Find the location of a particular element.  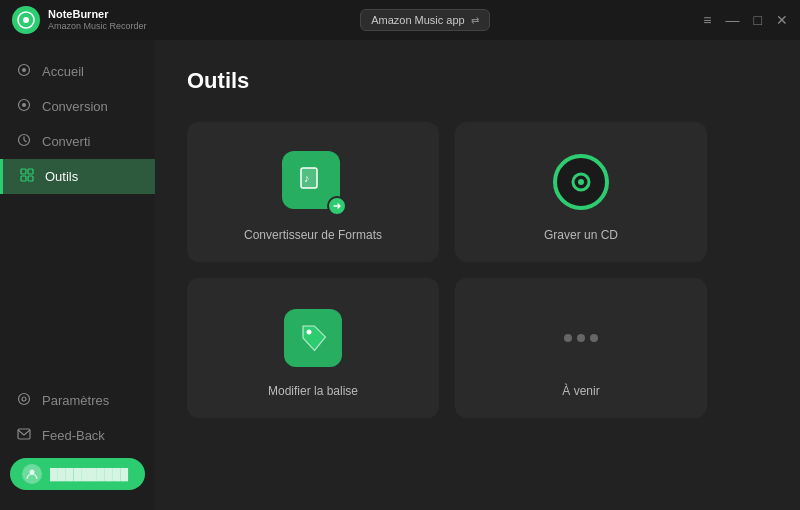

tool-card-burn-cd: Graver un CD is located at coordinates (581, 192).